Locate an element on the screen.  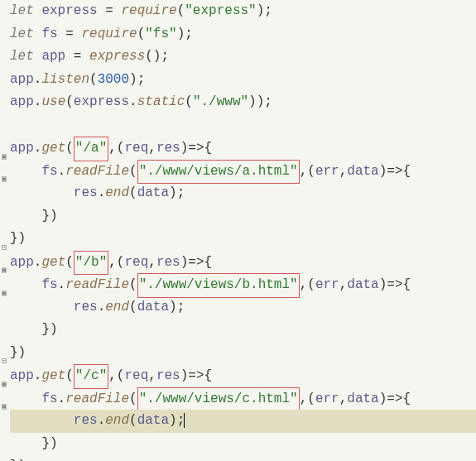
function-call: use is located at coordinates (53, 102).